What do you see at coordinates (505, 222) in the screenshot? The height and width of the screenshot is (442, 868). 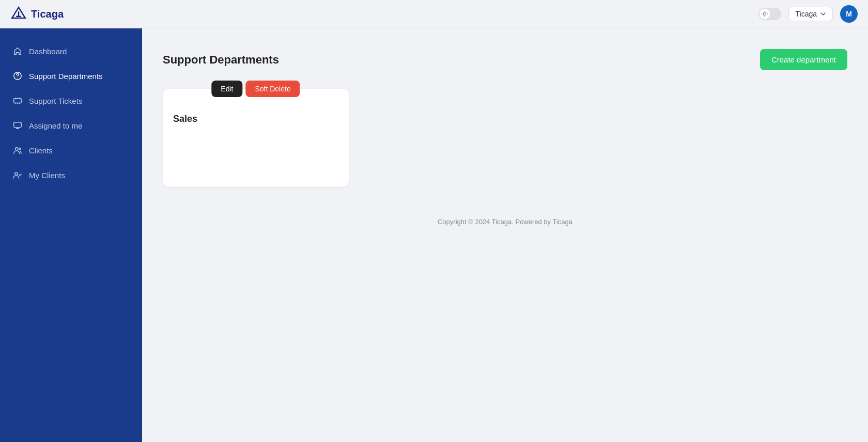 I see `footer-text: Copyright © 2024 Ticaga. Powered by Tica…` at bounding box center [505, 222].